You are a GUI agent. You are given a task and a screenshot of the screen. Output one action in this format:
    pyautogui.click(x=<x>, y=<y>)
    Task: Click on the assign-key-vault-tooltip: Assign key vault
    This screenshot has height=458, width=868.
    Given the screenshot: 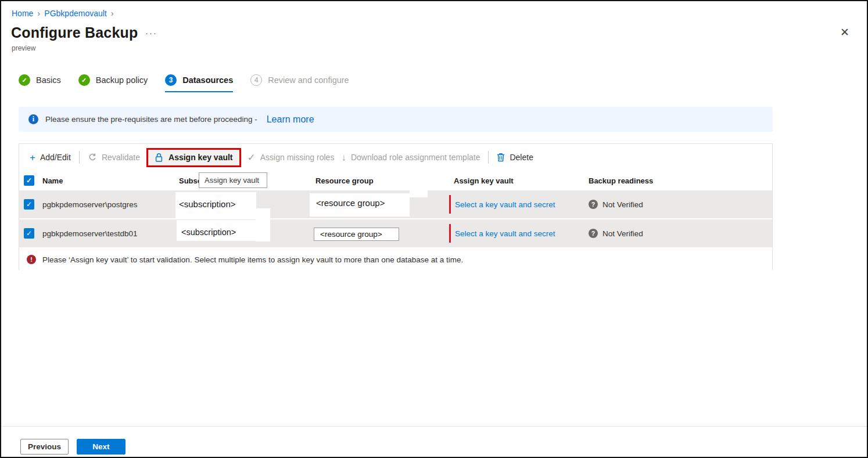 What is the action you would take?
    pyautogui.click(x=233, y=180)
    